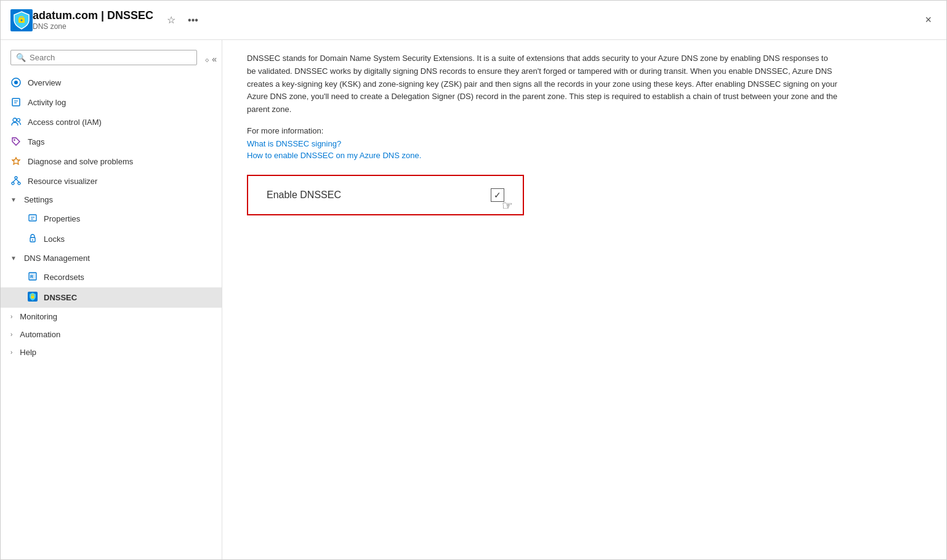  Describe the element at coordinates (33, 219) in the screenshot. I see `properties-icon` at that location.